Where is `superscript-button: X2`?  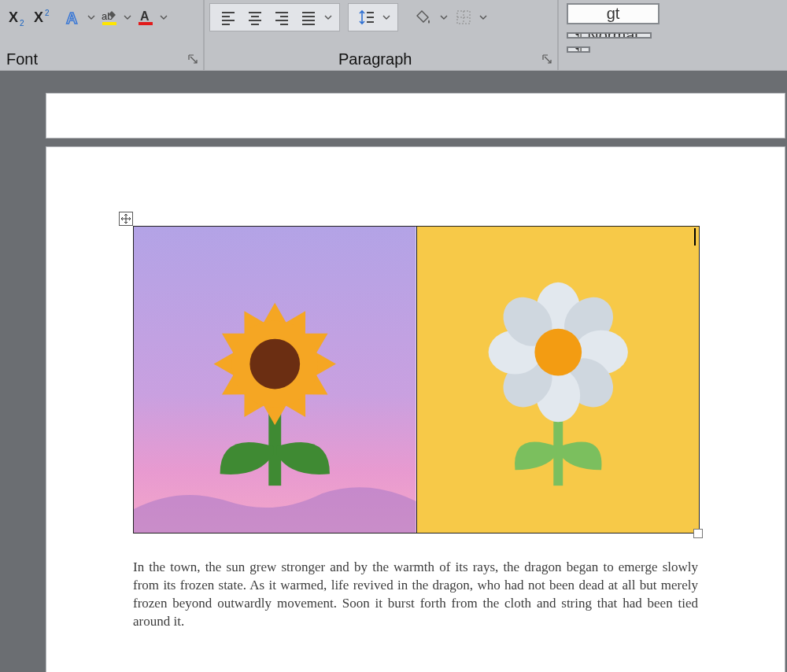
superscript-button: X2 is located at coordinates (42, 17).